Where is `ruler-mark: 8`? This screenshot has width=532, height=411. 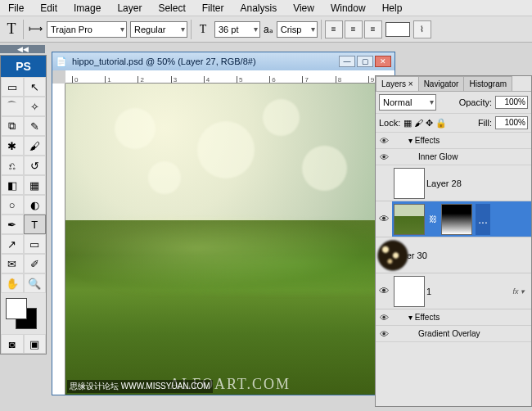
ruler-mark: 8 is located at coordinates (339, 79).